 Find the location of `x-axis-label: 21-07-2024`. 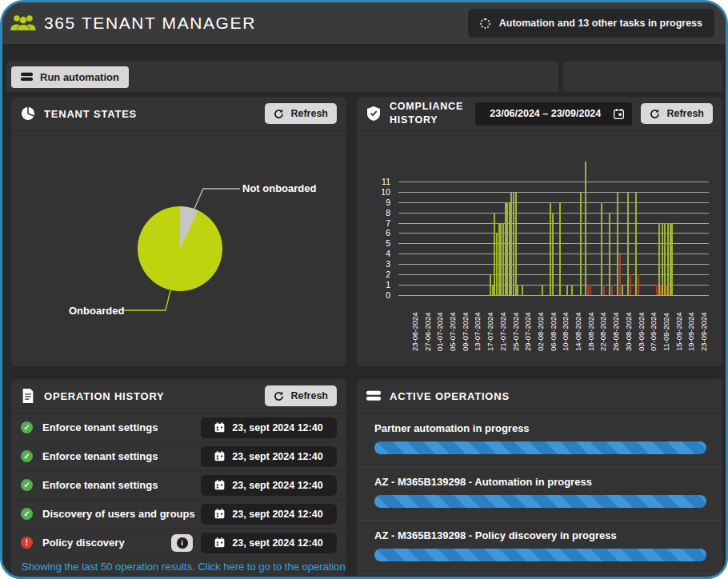

x-axis-label: 21-07-2024 is located at coordinates (503, 325).